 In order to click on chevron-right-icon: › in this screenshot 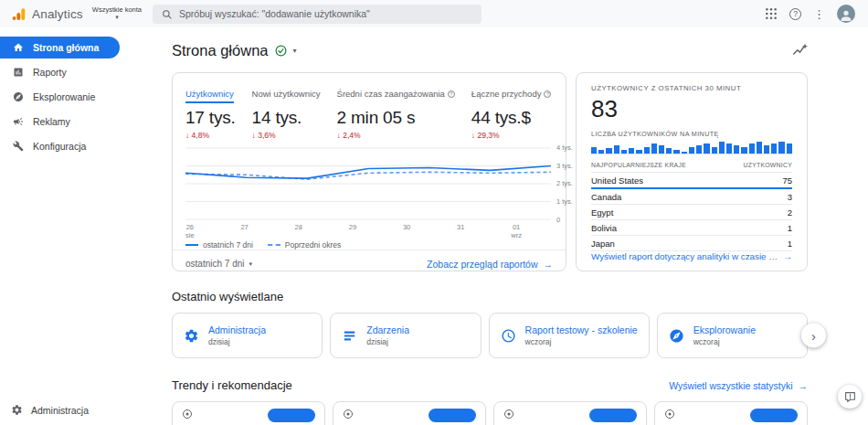, I will do `click(813, 336)`.